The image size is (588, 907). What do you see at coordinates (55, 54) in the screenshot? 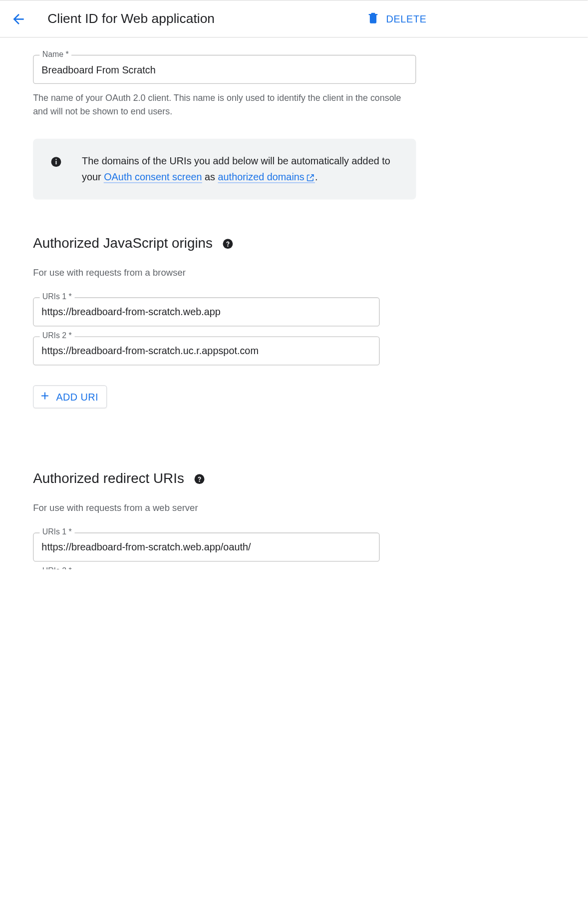
I see `name-label: Name *` at bounding box center [55, 54].